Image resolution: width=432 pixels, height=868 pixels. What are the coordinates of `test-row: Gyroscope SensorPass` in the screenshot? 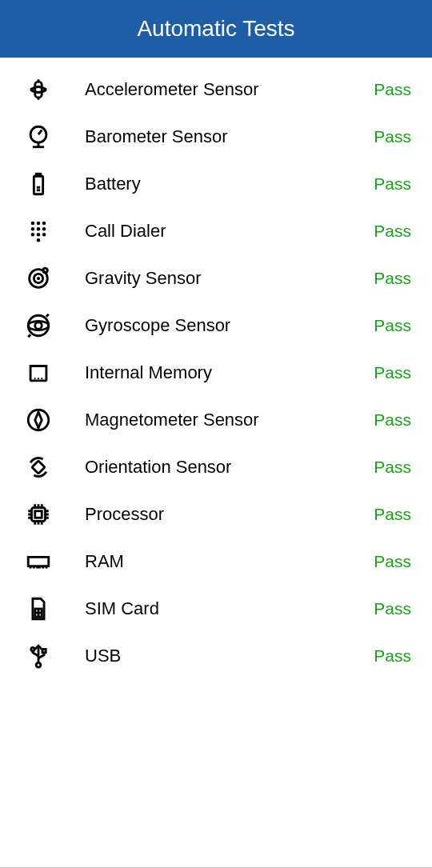 It's located at (216, 325).